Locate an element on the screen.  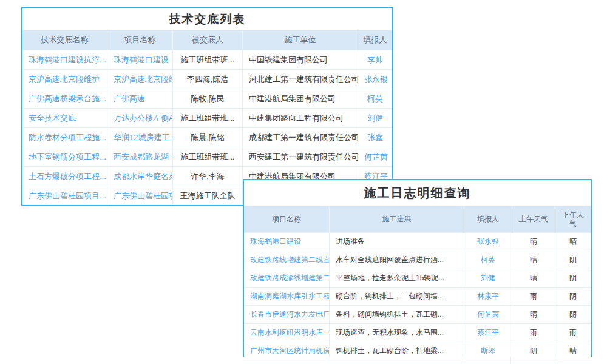
cell-link: 土石方爆破分项工程... is located at coordinates (65, 176).